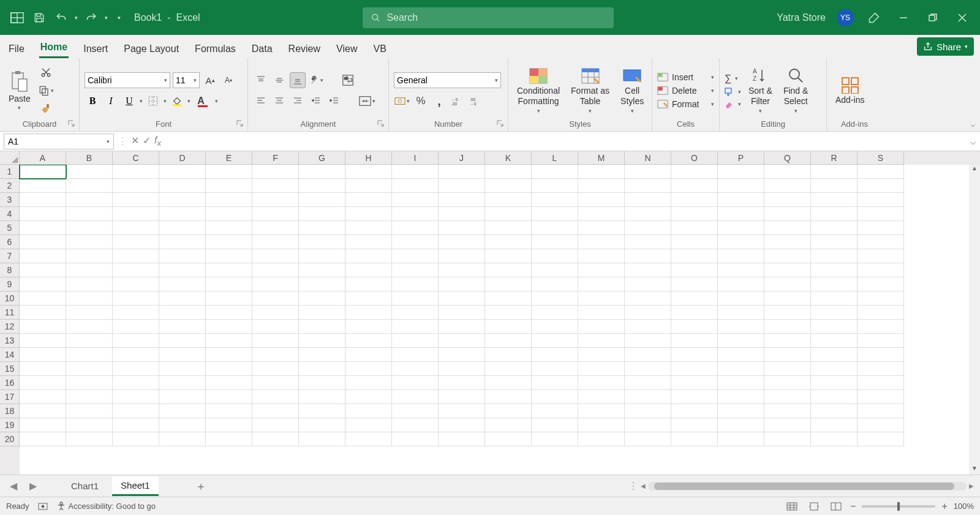 This screenshot has width=980, height=515. I want to click on cell-D15, so click(183, 369).